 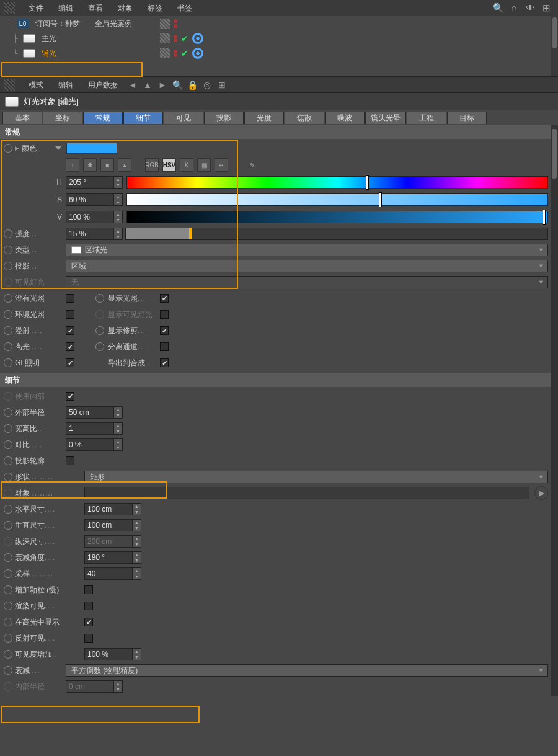 I want to click on input-vismult: ▲▼, so click(x=113, y=654).